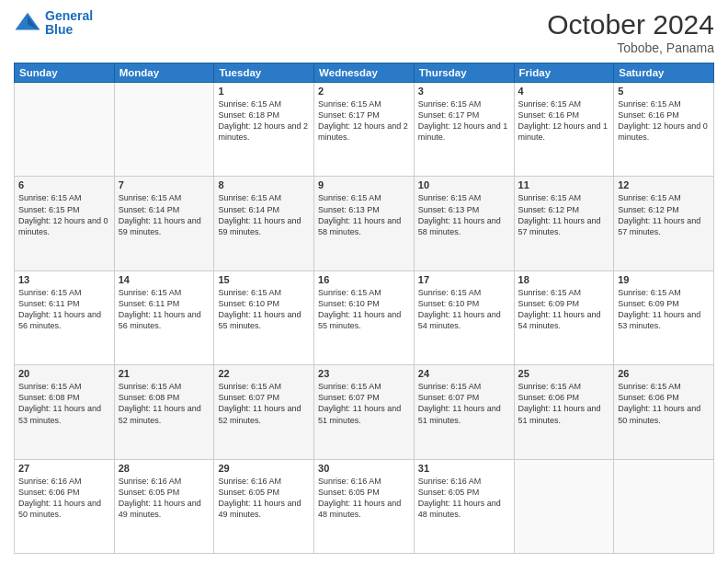  Describe the element at coordinates (364, 412) in the screenshot. I see `calendar-cell: 23Sunrise: 6:15 AMSunset: 6:07 PMDayligh…` at that location.